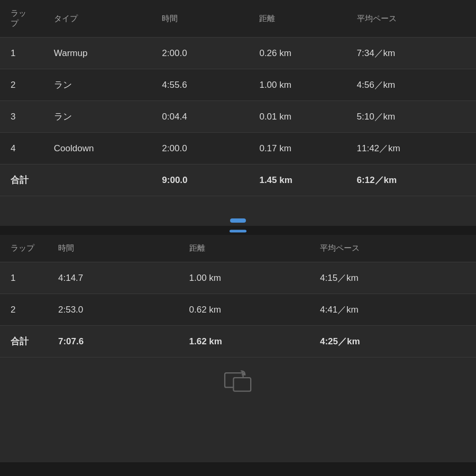 The height and width of the screenshot is (476, 476). I want to click on lap-pace: 4:41／km, so click(392, 310).